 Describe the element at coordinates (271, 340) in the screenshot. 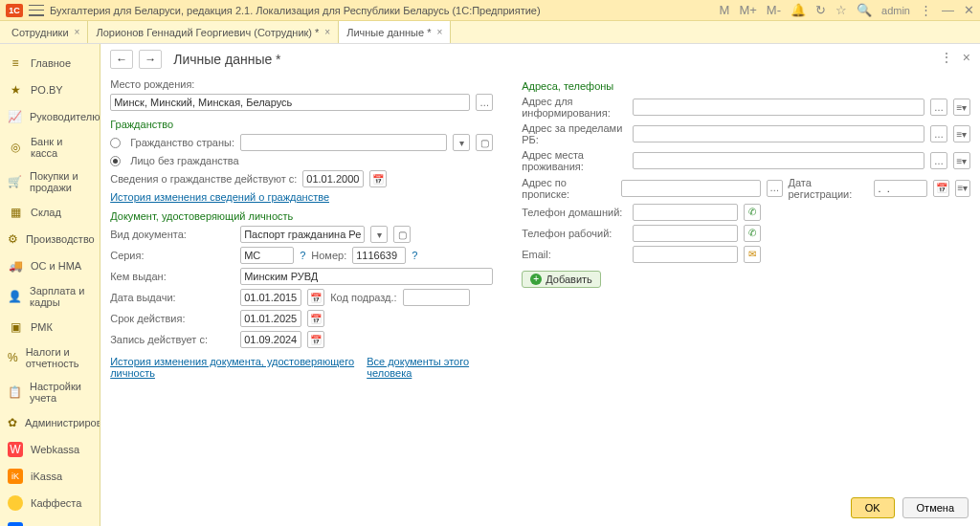

I see `record-from-input` at that location.